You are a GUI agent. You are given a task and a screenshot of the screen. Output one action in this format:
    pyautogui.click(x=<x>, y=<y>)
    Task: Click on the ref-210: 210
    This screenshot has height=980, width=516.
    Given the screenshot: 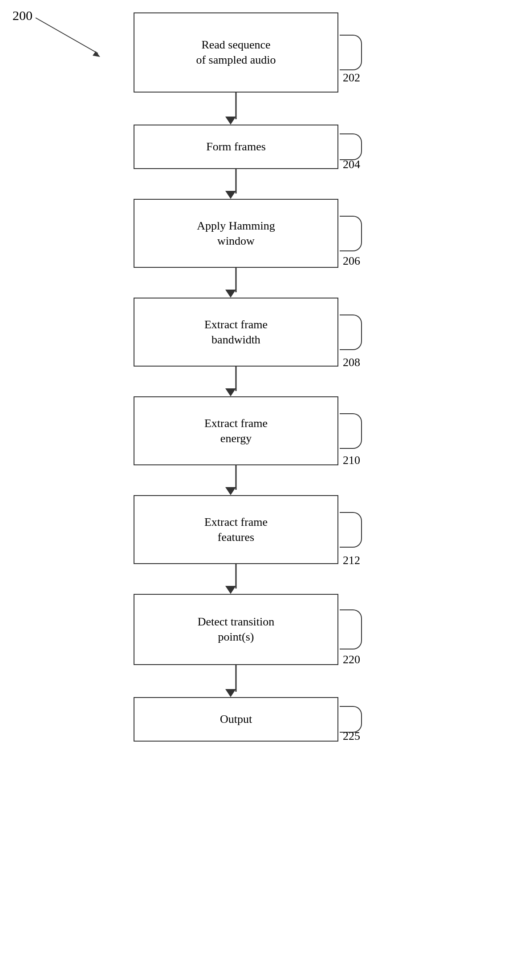 What is the action you would take?
    pyautogui.click(x=352, y=460)
    